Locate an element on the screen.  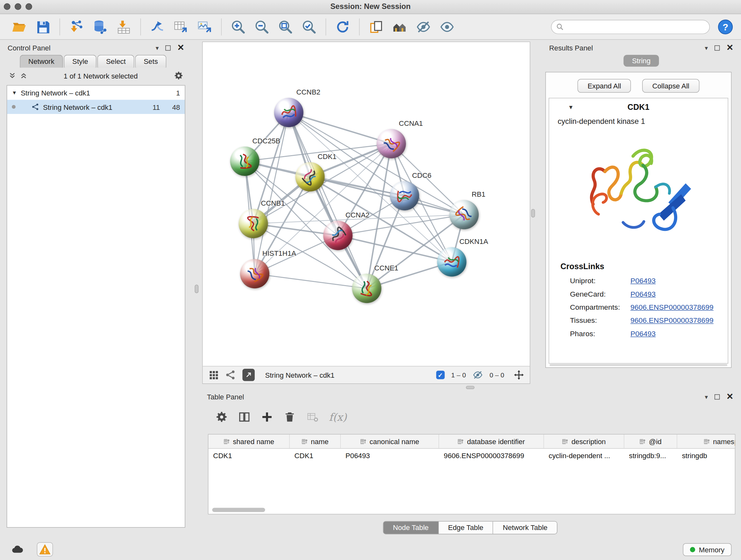
show-all-button is located at coordinates (447, 27).